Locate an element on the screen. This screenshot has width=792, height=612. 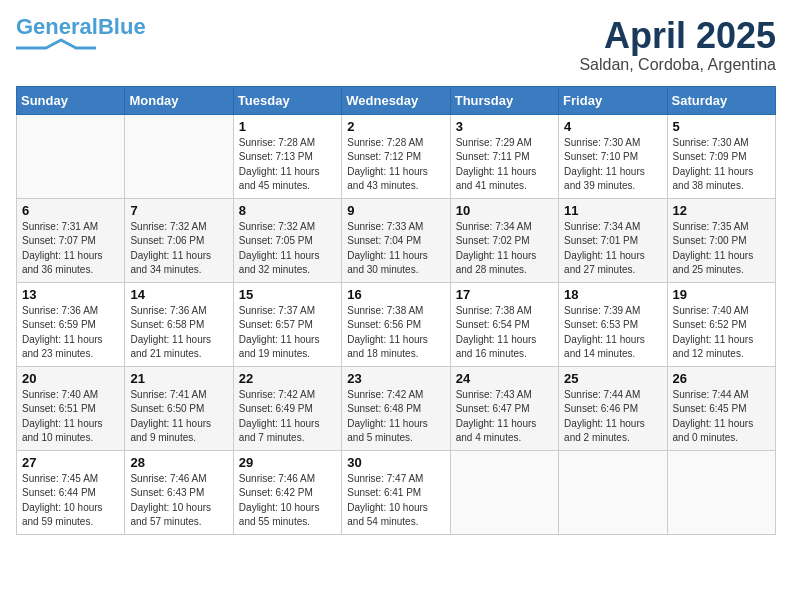
day-number: 22 is located at coordinates (288, 378).